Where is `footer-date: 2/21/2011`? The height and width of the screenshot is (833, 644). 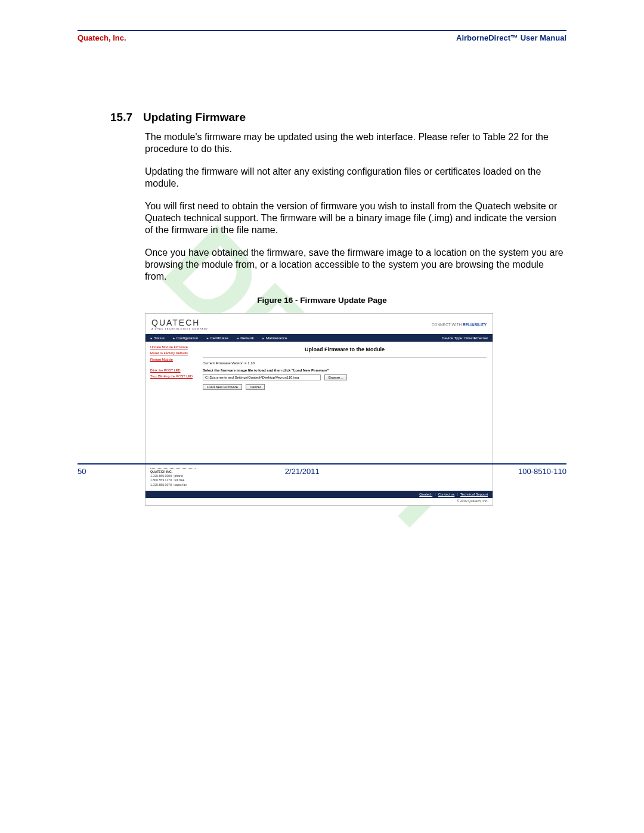 footer-date: 2/21/2011 is located at coordinates (302, 471).